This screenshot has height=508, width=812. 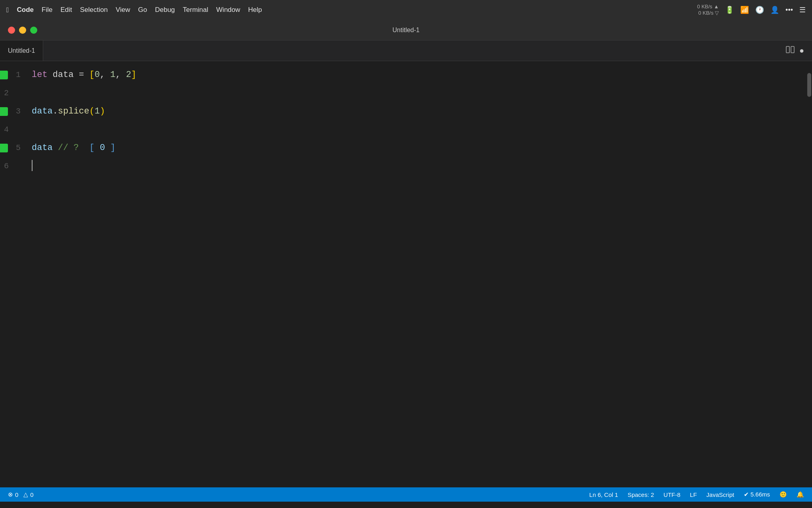 I want to click on token-space4, so click(x=84, y=148).